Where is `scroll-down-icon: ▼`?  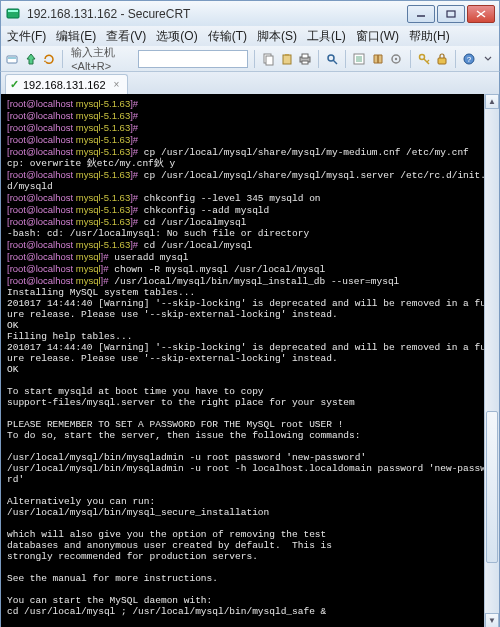 scroll-down-icon: ▼ is located at coordinates (492, 620).